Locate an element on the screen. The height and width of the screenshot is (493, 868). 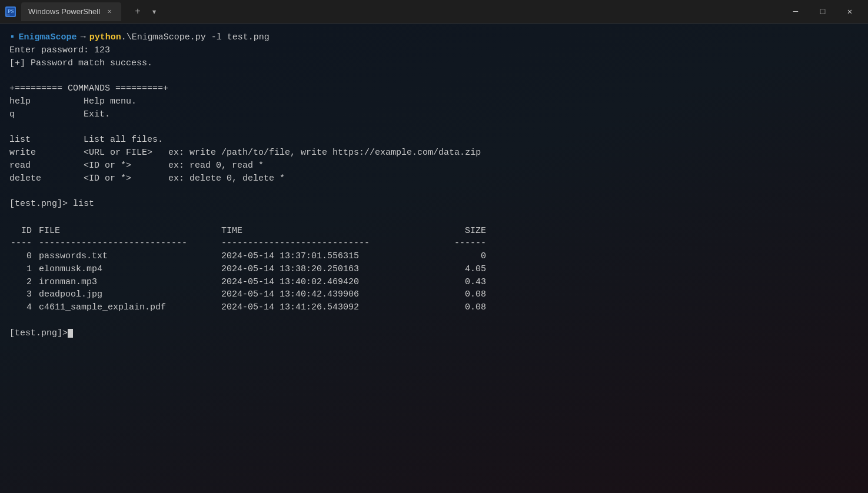
row-4-size: 0.08 is located at coordinates (463, 308).